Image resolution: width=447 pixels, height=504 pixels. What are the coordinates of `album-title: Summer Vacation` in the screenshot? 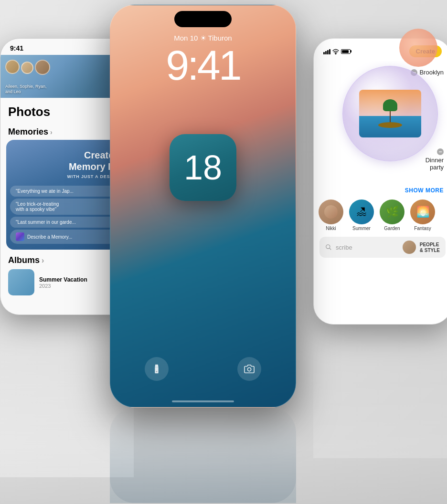 It's located at (63, 280).